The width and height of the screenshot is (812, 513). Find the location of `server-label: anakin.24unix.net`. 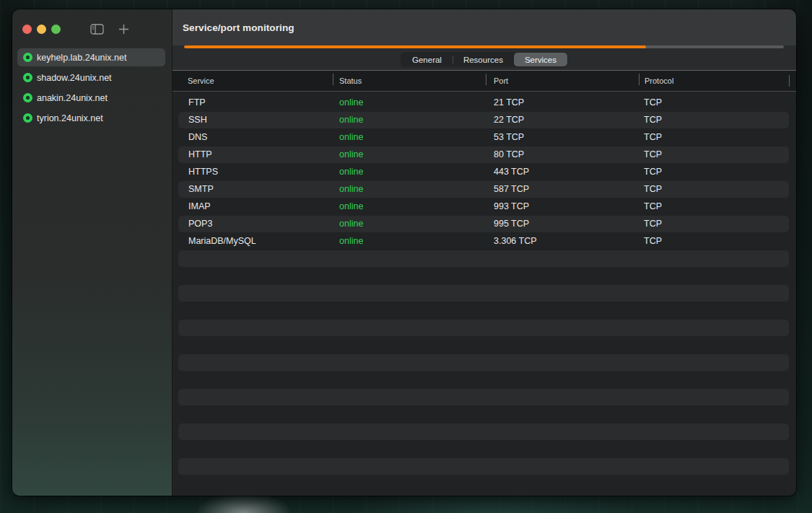

server-label: anakin.24unix.net is located at coordinates (72, 98).